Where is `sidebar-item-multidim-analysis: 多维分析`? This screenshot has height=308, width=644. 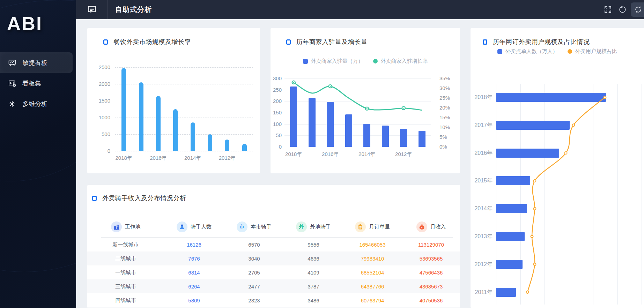
sidebar-item-multidim-analysis: 多维分析 is located at coordinates (38, 104).